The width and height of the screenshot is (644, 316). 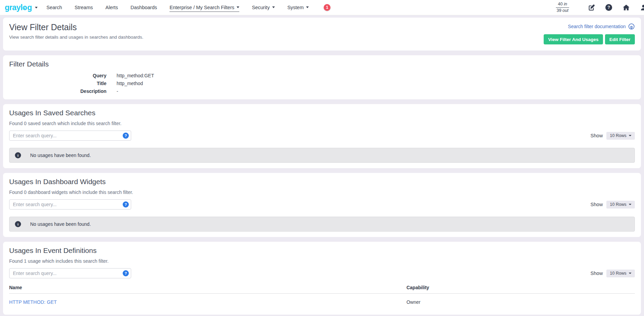 What do you see at coordinates (609, 7) in the screenshot?
I see `question-circle-icon` at bounding box center [609, 7].